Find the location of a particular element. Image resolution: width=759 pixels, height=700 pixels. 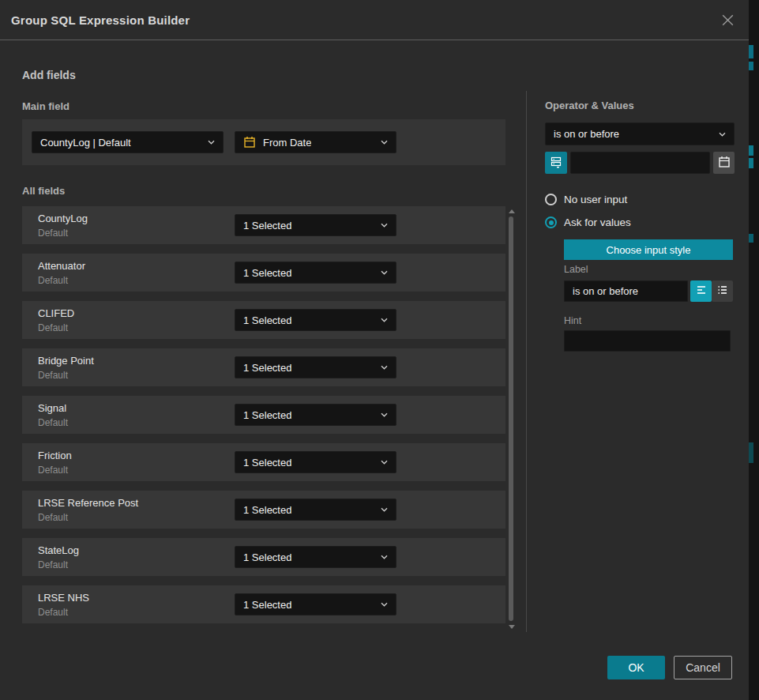

panel-divider is located at coordinates (526, 362).